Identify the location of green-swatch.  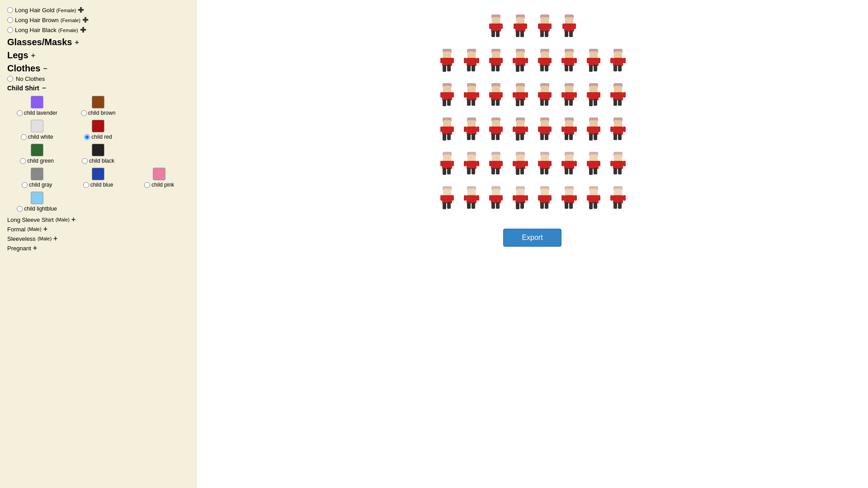
(37, 150).